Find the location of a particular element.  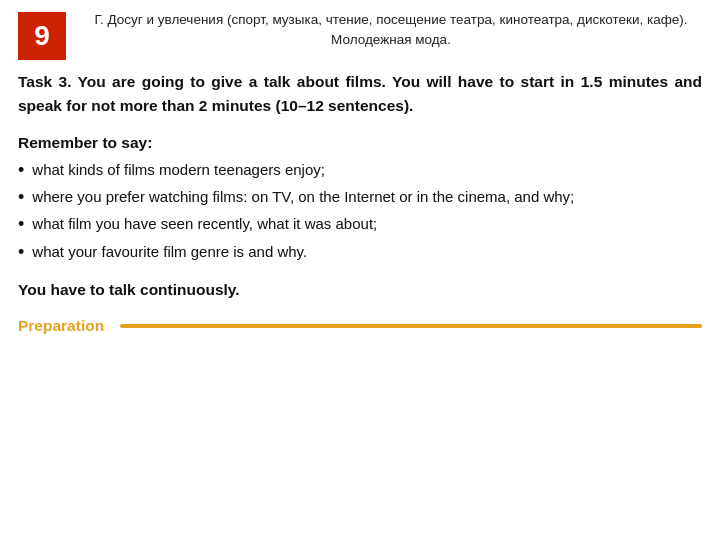

list-item: • what film you have seen recently, what… is located at coordinates (360, 224).